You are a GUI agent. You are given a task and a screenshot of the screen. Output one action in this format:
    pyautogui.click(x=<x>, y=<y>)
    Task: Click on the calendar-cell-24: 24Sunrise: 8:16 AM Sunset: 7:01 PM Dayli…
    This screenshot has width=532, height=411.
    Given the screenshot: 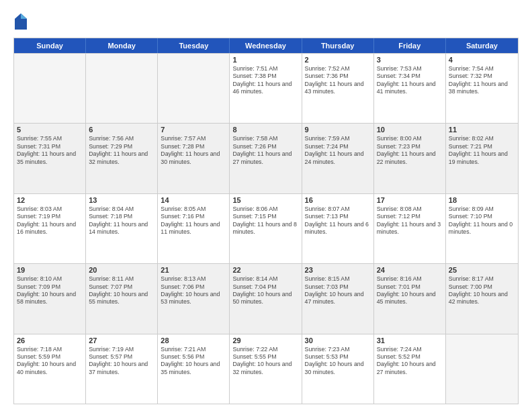 What is the action you would take?
    pyautogui.click(x=410, y=298)
    